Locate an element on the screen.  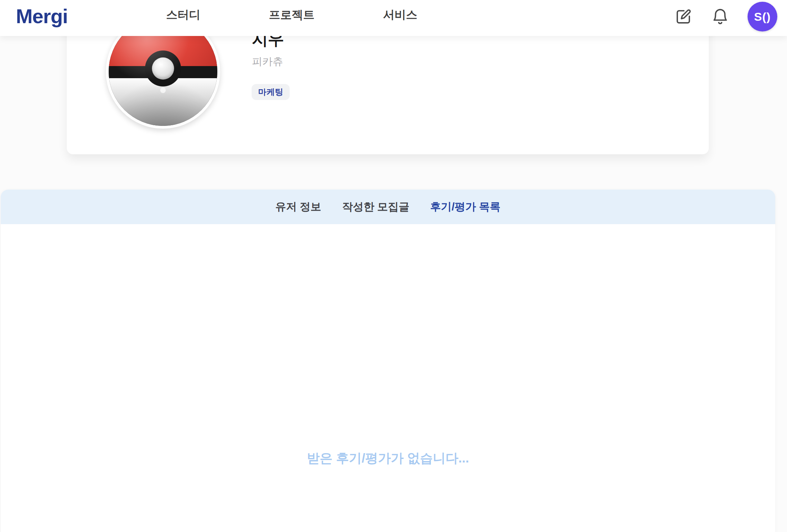
empty-reviews-message: 받은 후기/평가가 없습니다... is located at coordinates (388, 458).